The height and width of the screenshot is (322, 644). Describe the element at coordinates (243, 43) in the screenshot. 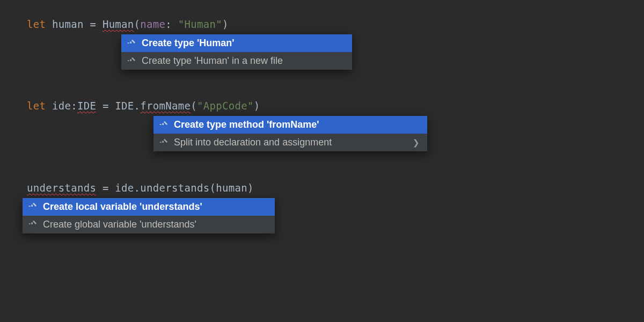

I see `intention-label: Create type 'Human'` at that location.